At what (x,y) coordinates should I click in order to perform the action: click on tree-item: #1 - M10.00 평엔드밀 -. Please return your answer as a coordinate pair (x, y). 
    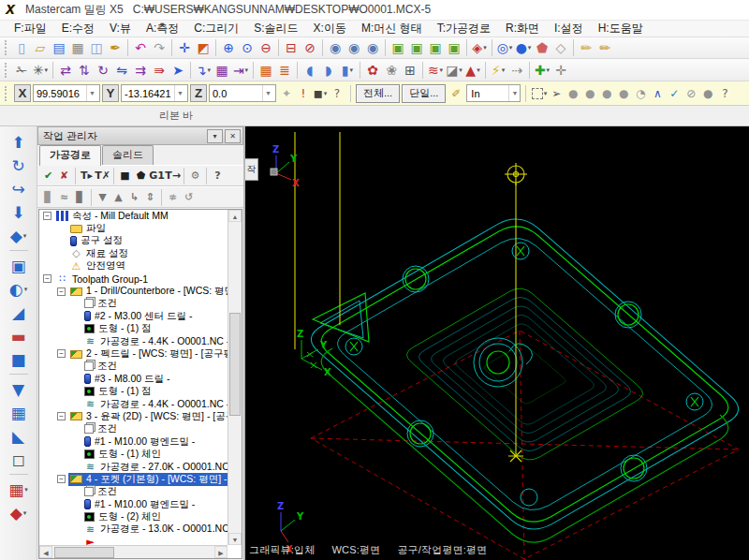
    Looking at the image, I should click on (133, 504).